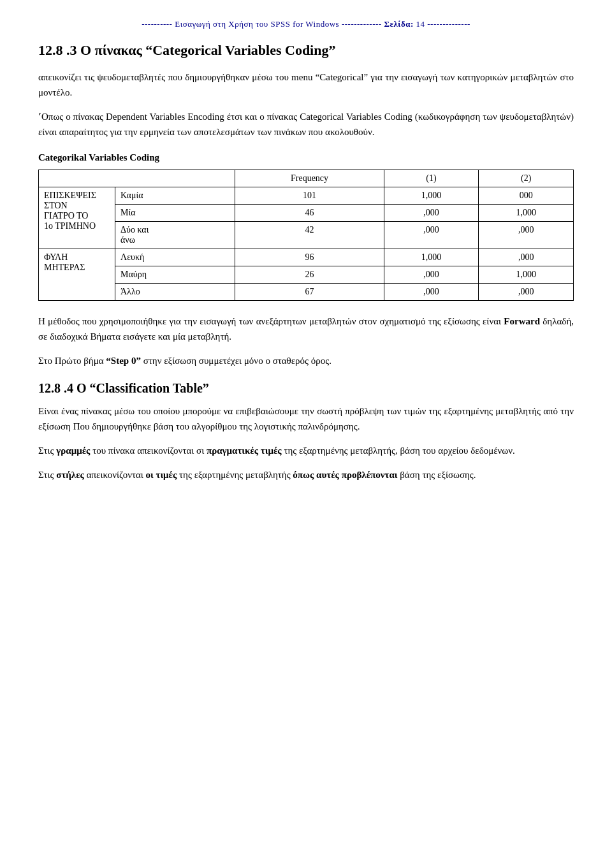  What do you see at coordinates (306, 235) in the screenshot?
I see `categorical-variables-coding-table: Frequency (1) (2) ΕΠΙΣΚΕΨΕΙΣΣΤΟΝΓΙΑΤΡΟ Τ…` at bounding box center [306, 235].